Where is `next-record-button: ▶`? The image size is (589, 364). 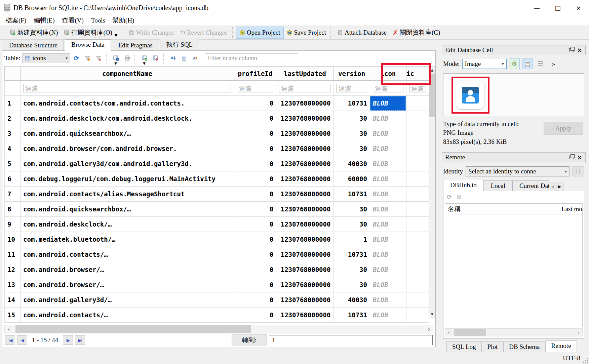 next-record-button: ▶ is located at coordinates (68, 340).